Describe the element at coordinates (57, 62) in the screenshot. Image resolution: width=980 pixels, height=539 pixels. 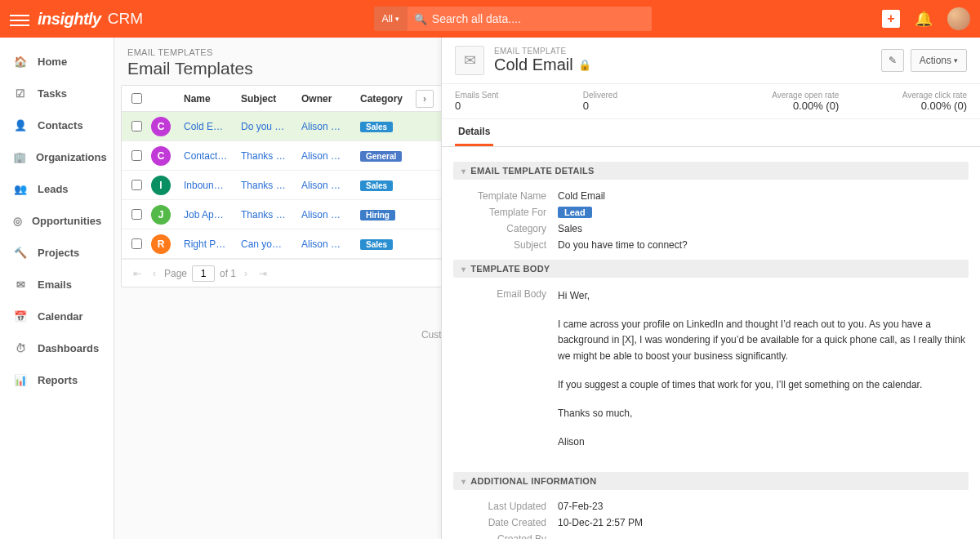
I see `nav-home: 🏠Home` at that location.